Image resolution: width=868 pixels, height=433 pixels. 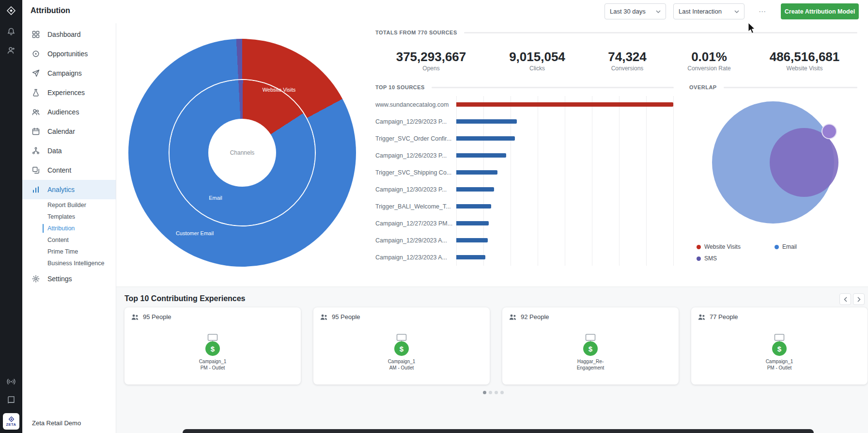 What do you see at coordinates (786, 247) in the screenshot?
I see `legend-item-email: Email` at bounding box center [786, 247].